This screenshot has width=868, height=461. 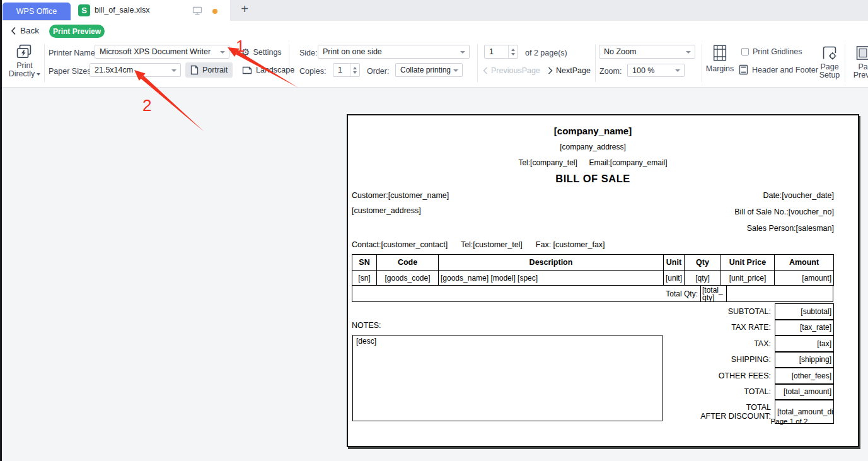 I want to click on company-tel: Tel:[company_tel], so click(x=547, y=163).